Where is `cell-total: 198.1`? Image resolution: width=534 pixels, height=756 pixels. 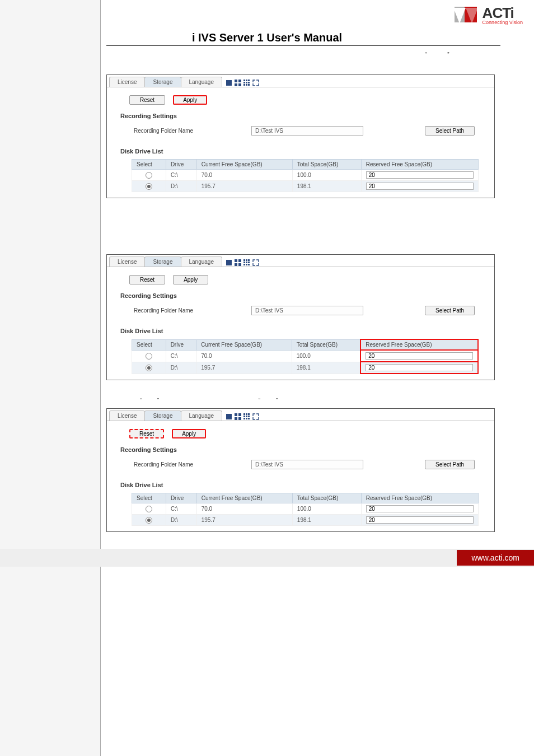
cell-total: 198.1 is located at coordinates (326, 367).